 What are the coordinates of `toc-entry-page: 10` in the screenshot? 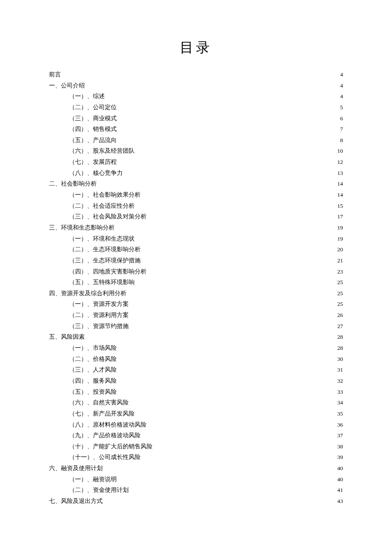 It's located at (339, 151).